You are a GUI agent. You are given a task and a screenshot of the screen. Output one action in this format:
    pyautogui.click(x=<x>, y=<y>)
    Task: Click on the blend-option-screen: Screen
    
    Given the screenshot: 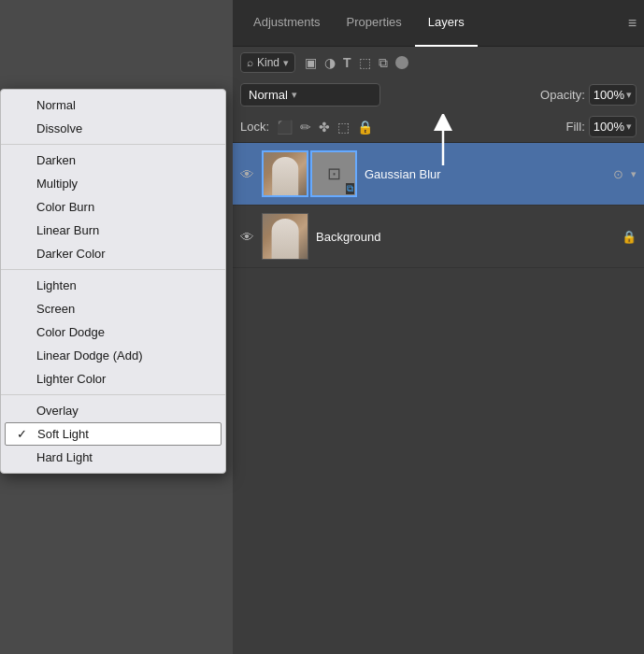 What is the action you would take?
    pyautogui.click(x=113, y=308)
    